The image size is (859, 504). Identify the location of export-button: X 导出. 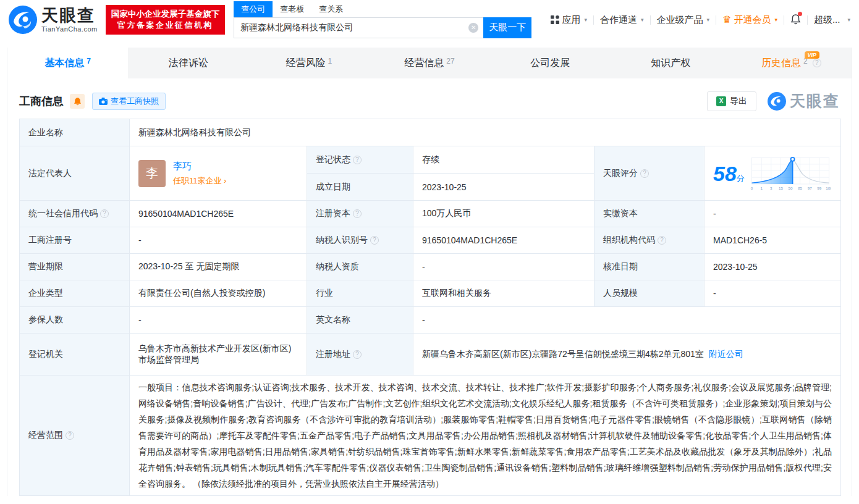
(732, 101).